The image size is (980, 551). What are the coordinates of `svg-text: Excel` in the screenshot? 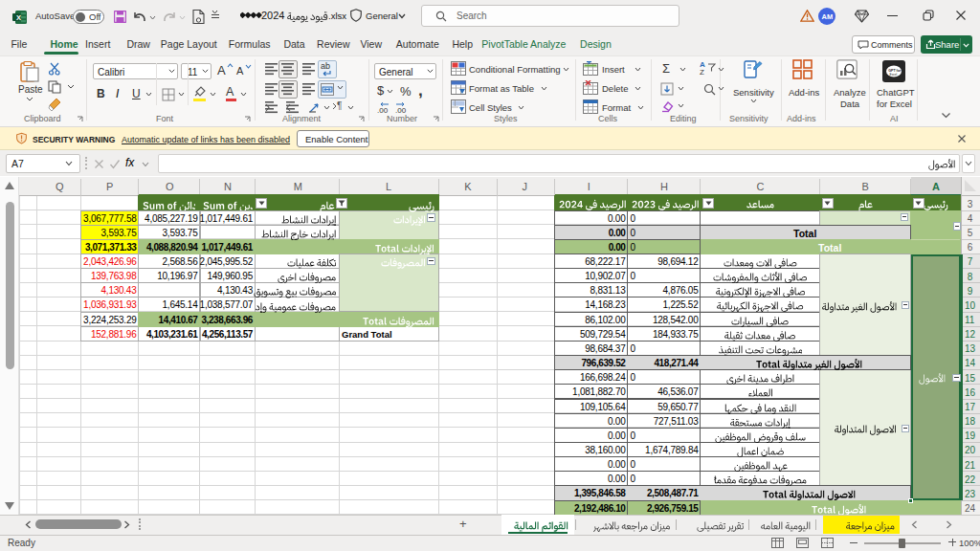 It's located at (894, 75).